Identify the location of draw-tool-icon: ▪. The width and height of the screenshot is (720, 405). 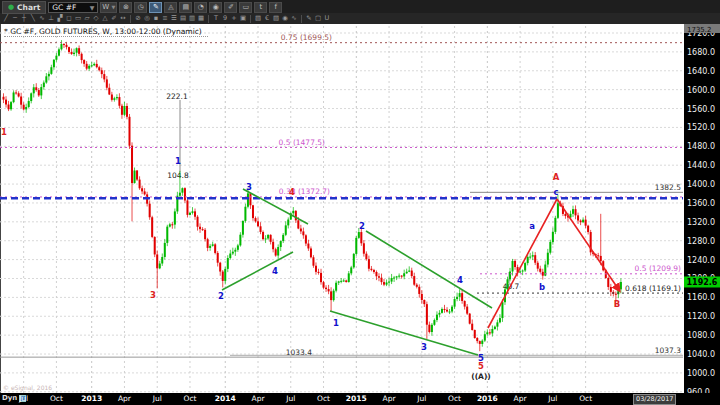
(156, 18).